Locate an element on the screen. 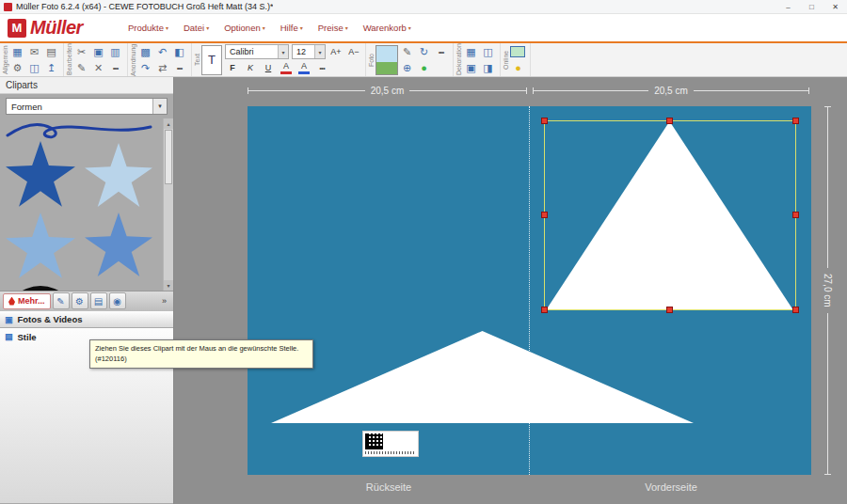  decoration-mask-icon: ◫ is located at coordinates (487, 52).